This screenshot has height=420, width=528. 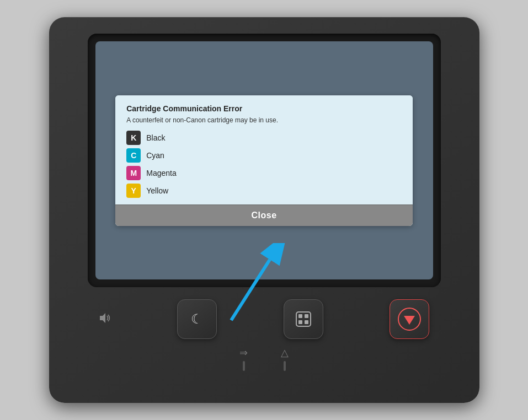 I want to click on ink-item-cyan: C Cyan, so click(x=264, y=155).